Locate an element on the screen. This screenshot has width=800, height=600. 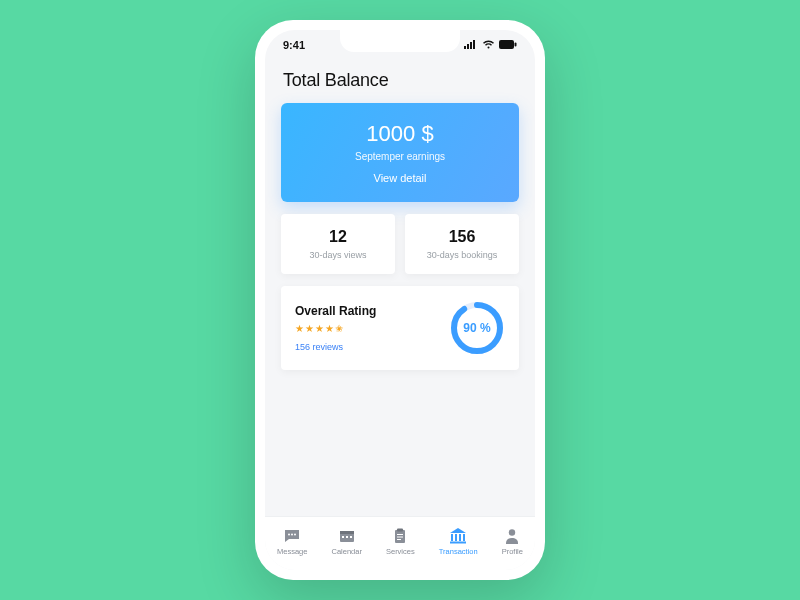
balance-amount: 1000 $ is located at coordinates (400, 134).